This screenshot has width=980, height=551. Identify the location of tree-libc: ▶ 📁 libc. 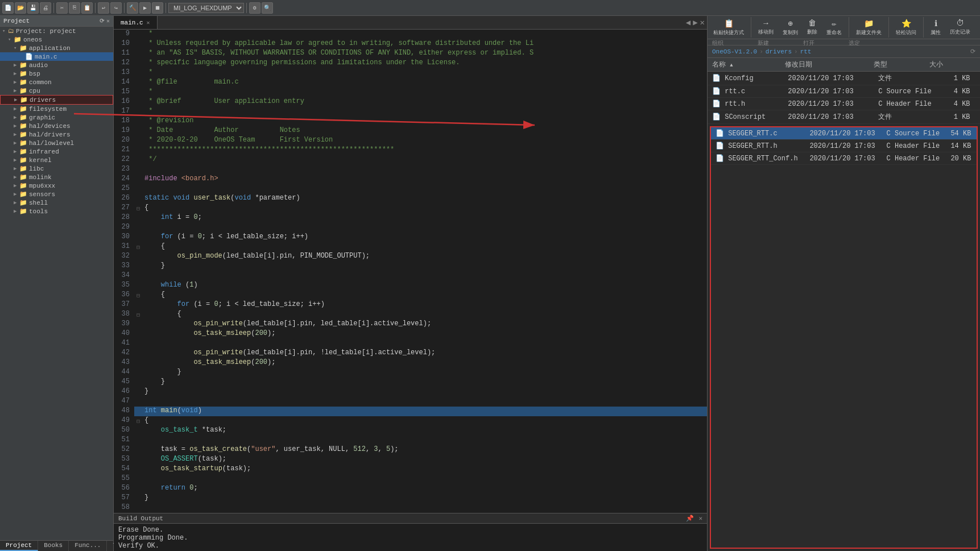
(57, 168).